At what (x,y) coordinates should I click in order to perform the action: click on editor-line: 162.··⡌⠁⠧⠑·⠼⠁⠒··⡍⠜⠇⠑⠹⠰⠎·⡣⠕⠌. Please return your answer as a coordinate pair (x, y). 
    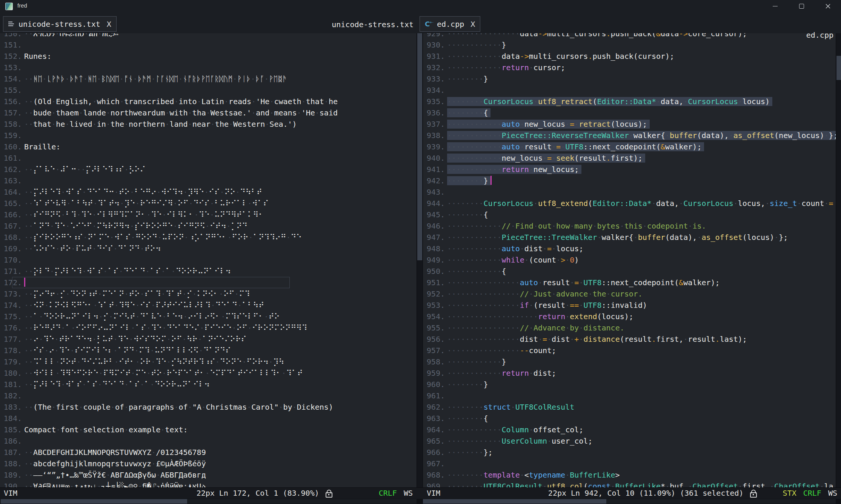
    Looking at the image, I should click on (208, 169).